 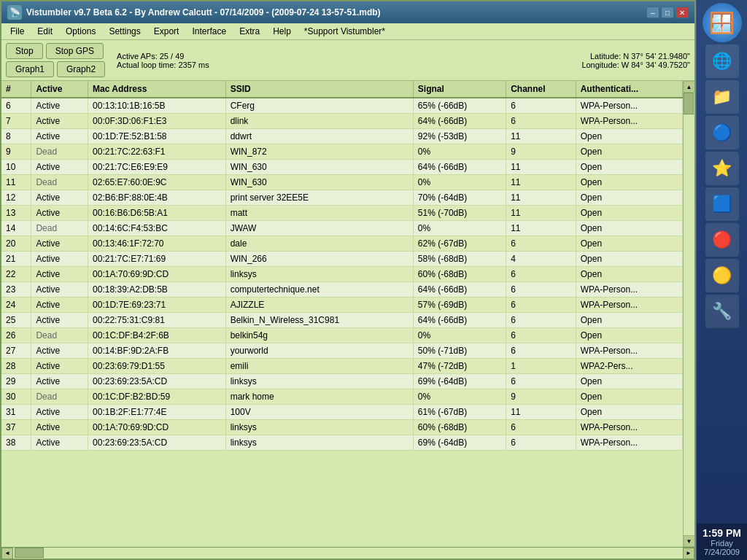 I want to click on table-row: 38Active00:23:69:23:5A:CDlinksys69% (-64…, so click(x=342, y=443).